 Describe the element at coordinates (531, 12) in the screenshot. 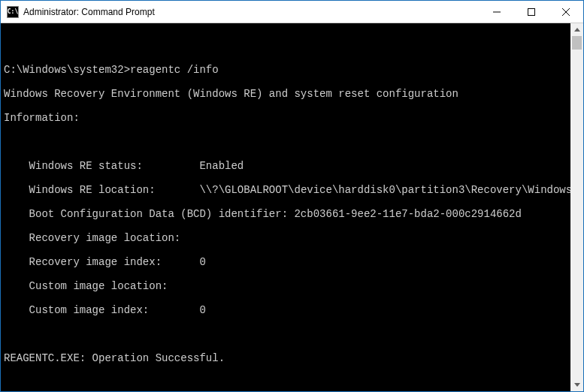

I see `maximize-button` at that location.